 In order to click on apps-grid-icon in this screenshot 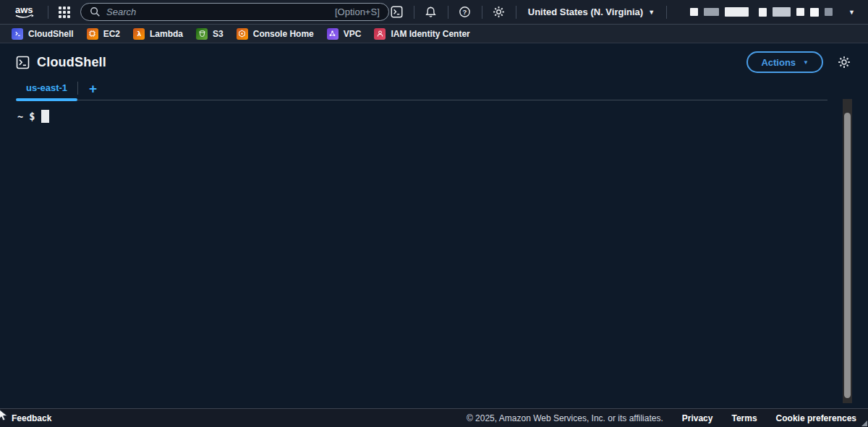, I will do `click(64, 12)`.